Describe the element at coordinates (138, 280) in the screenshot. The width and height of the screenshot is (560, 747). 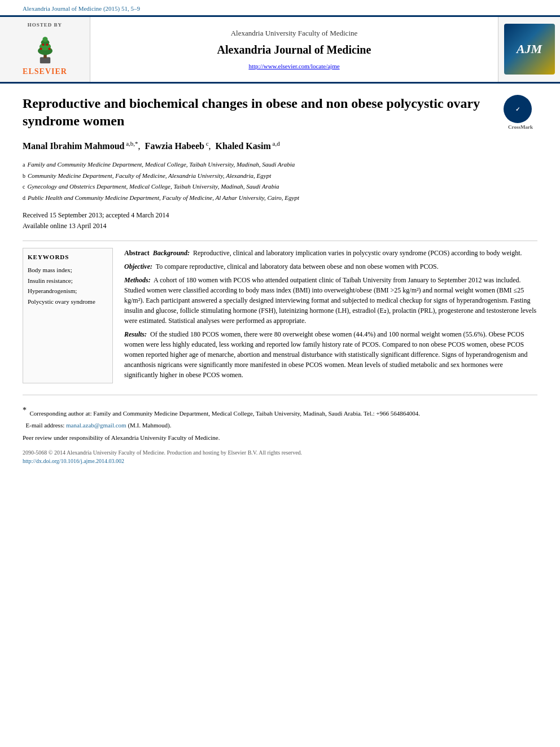
I see `methods-label: Methods:` at that location.